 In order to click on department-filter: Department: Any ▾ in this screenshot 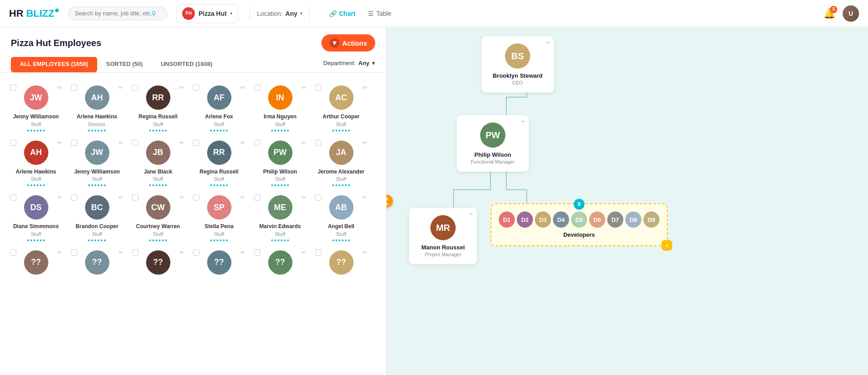, I will do `click(349, 63)`.